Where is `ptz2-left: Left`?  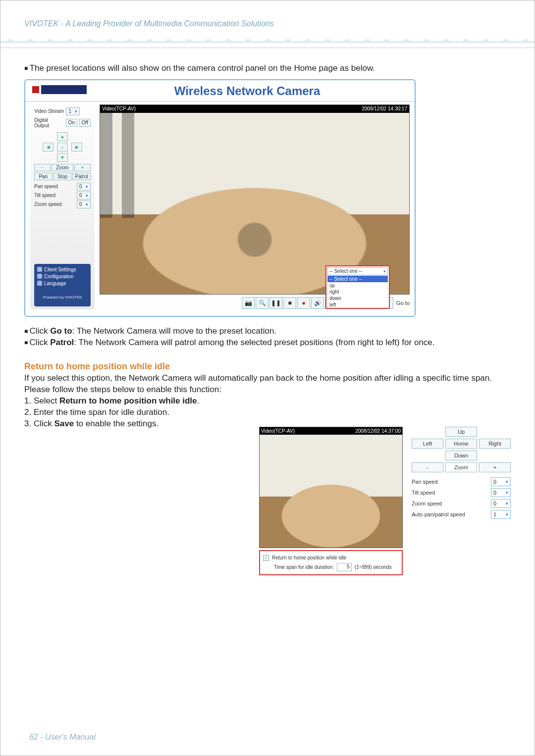
ptz2-left: Left is located at coordinates (428, 444).